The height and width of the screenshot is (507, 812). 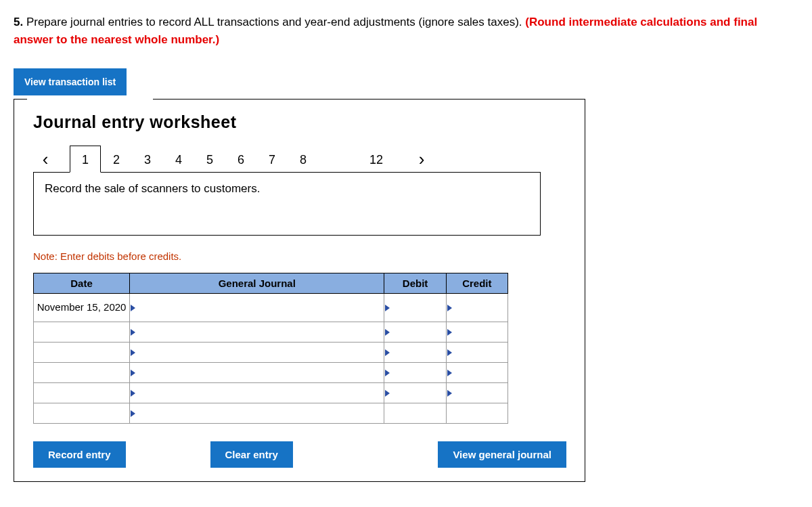 I want to click on record-entry-button: Record entry, so click(x=80, y=455).